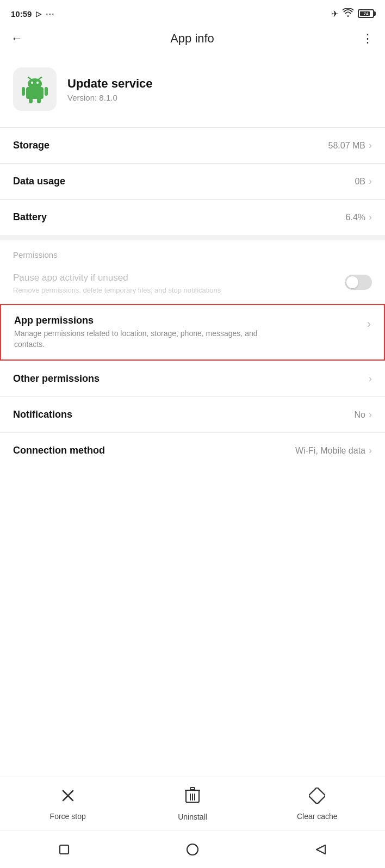  What do you see at coordinates (370, 218) in the screenshot?
I see `battery-chevron: ›` at bounding box center [370, 218].